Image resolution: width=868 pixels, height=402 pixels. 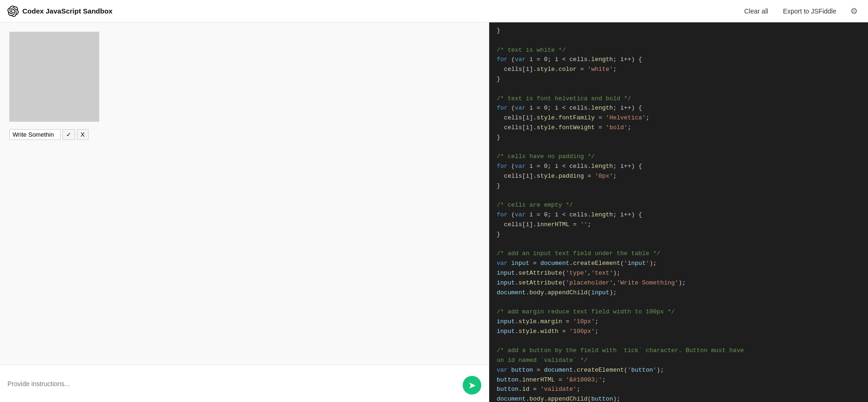 What do you see at coordinates (244, 383) in the screenshot?
I see `instructions-bar: ➤` at bounding box center [244, 383].